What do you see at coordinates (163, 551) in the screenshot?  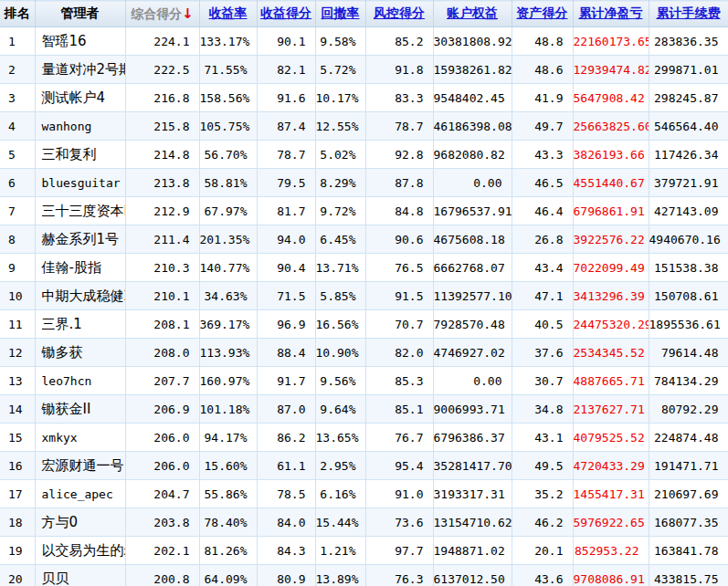 I see `cell-composite_score: 202.1` at bounding box center [163, 551].